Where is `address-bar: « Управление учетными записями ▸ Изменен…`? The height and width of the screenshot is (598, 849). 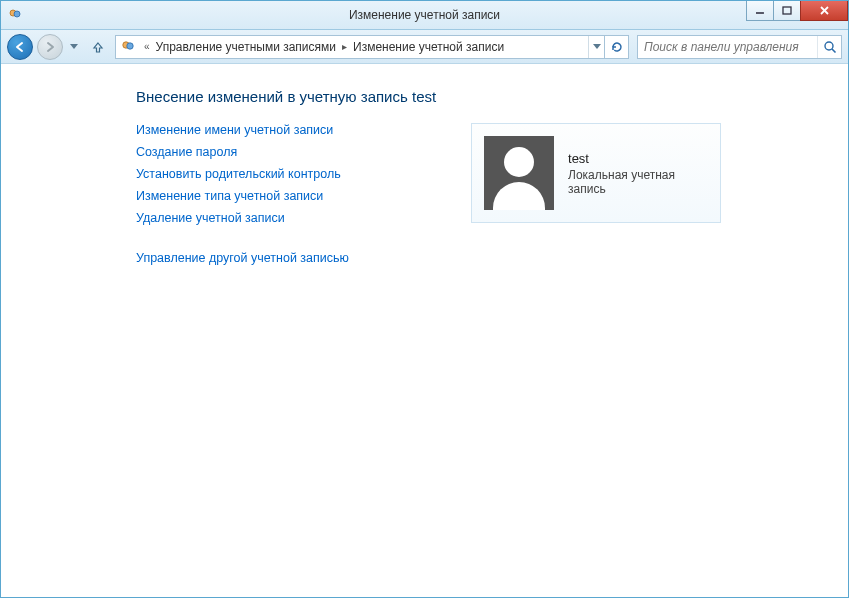
address-bar: « Управление учетными записями ▸ Изменен… is located at coordinates (372, 47).